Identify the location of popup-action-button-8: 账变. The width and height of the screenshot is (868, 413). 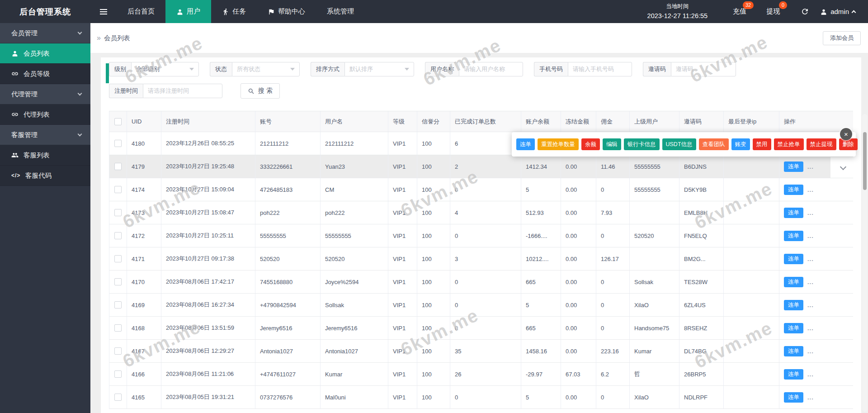
(741, 144).